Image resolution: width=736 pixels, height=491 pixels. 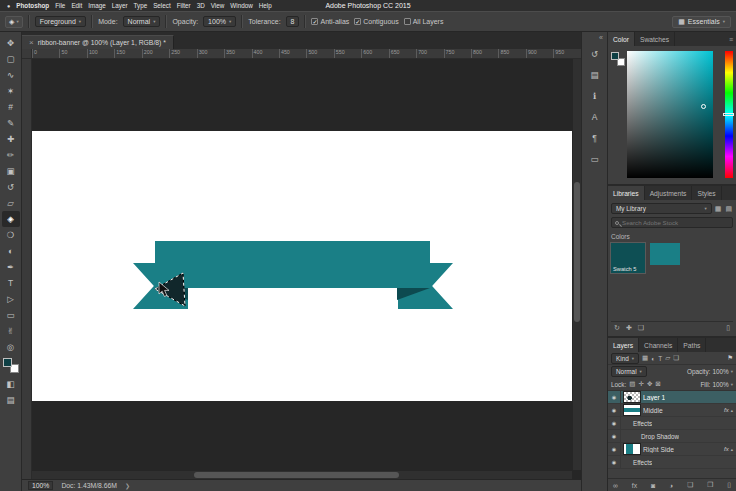 I want to click on menu-file: File, so click(x=60, y=6).